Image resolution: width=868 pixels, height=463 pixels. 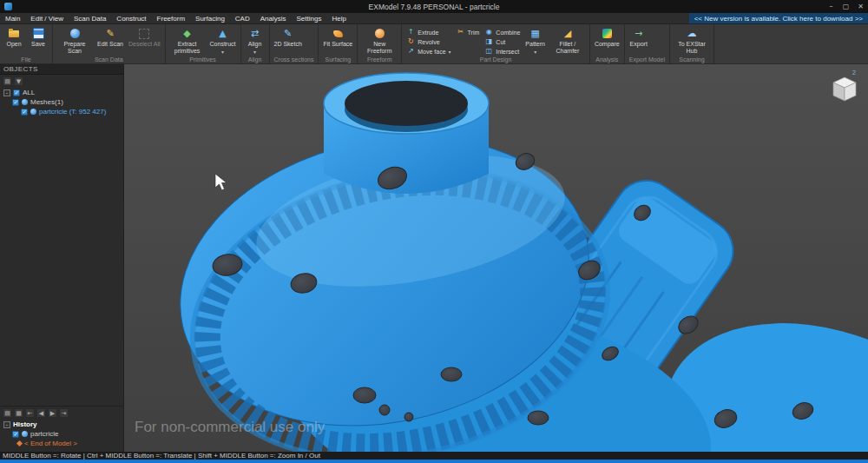 I want to click on deselect-all-icon, so click(x=144, y=33).